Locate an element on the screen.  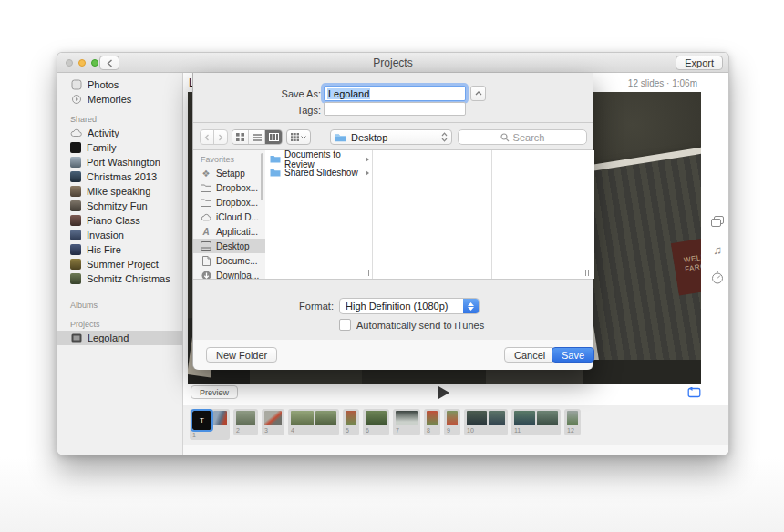
window-title: Projects is located at coordinates (393, 63).